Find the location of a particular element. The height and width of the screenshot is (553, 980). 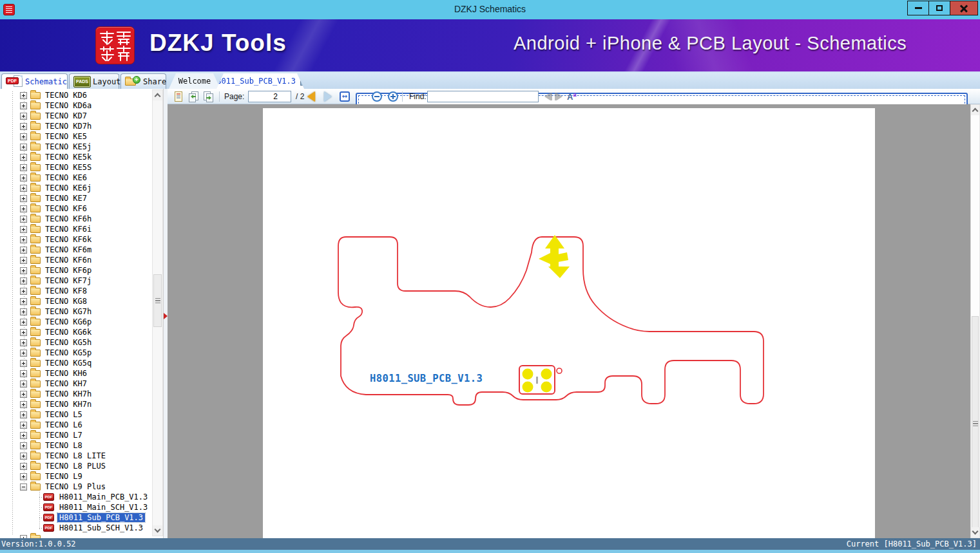

tree-item: TECNO L8 LITE is located at coordinates (76, 456).